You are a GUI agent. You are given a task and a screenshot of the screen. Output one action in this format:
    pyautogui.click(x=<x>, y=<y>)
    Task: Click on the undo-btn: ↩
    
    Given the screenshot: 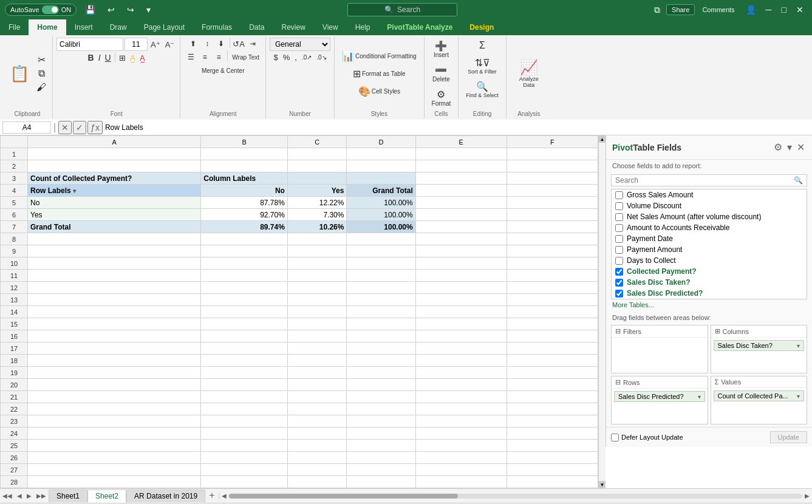 What is the action you would take?
    pyautogui.click(x=111, y=10)
    